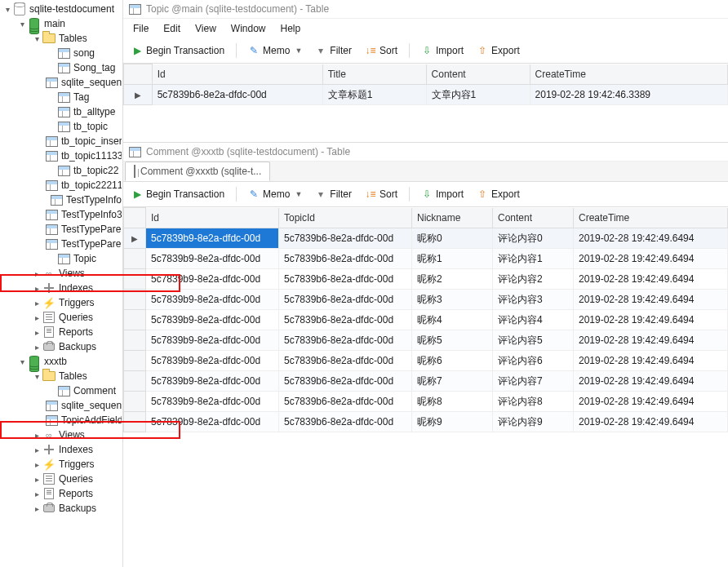  Describe the element at coordinates (60, 435) in the screenshot. I see `tree-section-views: ▸∞Views` at that location.